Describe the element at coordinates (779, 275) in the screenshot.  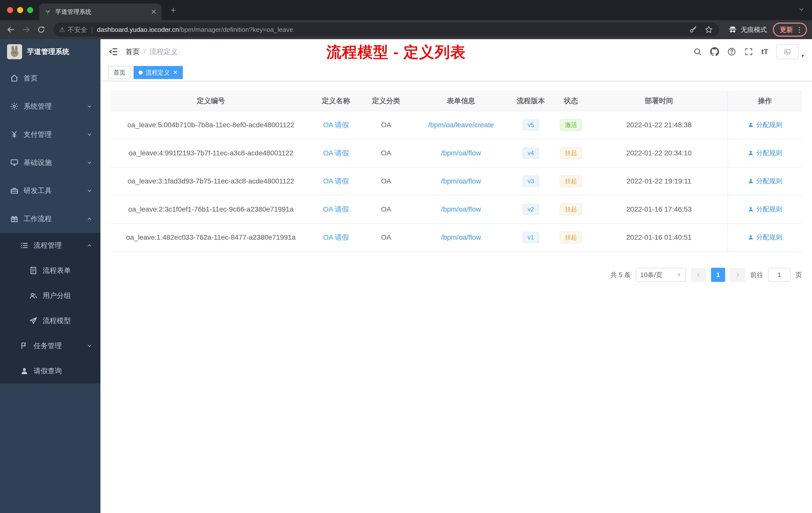
I see `goto-page-input` at that location.